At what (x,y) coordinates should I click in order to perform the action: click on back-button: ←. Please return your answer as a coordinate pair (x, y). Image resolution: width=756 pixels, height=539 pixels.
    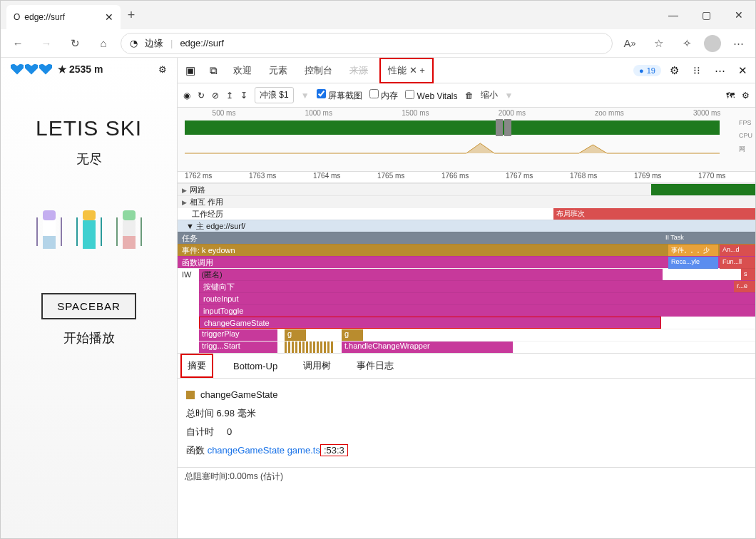
    Looking at the image, I should click on (18, 43).